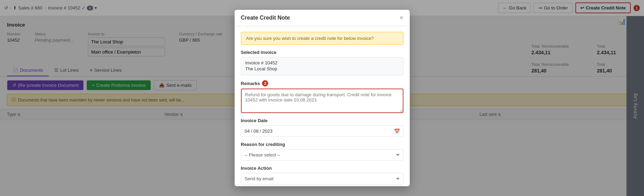  I want to click on remarks-textarea, so click(322, 101).